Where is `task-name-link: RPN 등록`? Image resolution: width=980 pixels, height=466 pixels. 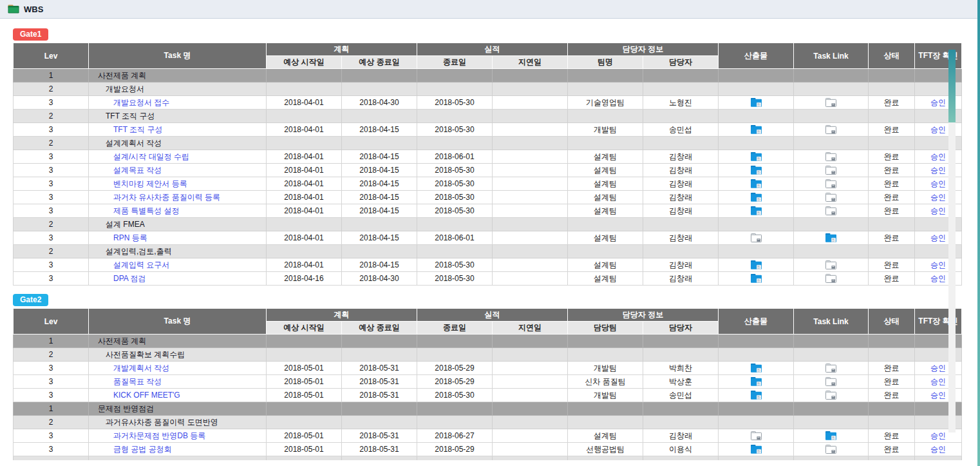 task-name-link: RPN 등록 is located at coordinates (130, 238).